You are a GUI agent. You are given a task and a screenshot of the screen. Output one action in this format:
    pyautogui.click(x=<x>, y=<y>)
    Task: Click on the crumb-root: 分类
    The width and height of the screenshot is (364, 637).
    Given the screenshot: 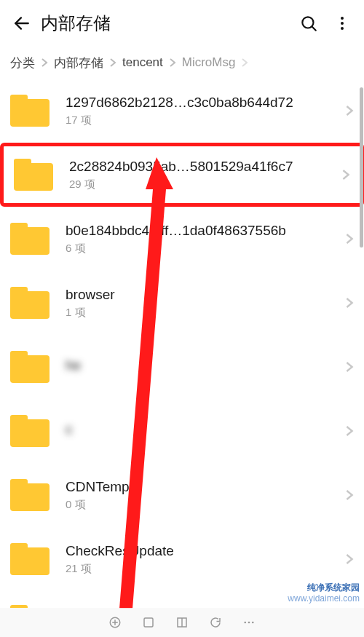 What is the action you would take?
    pyautogui.click(x=23, y=63)
    